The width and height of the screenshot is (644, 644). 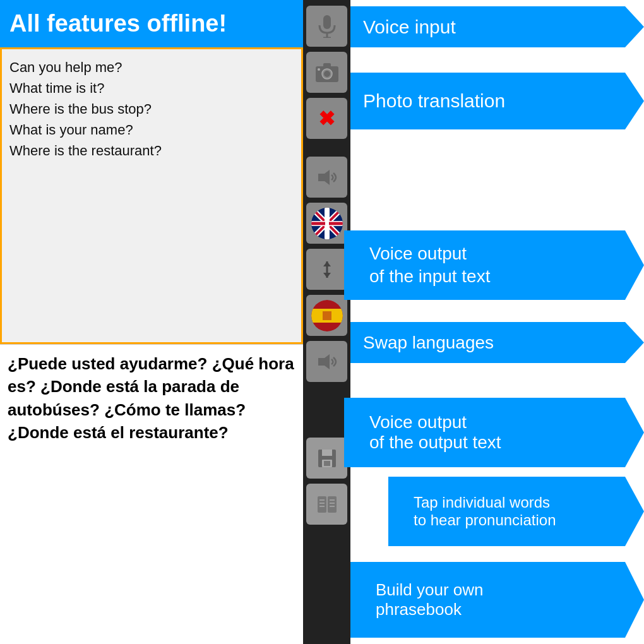 I want to click on build-phrasebook-label: Build your own phrasebook, so click(x=498, y=600).